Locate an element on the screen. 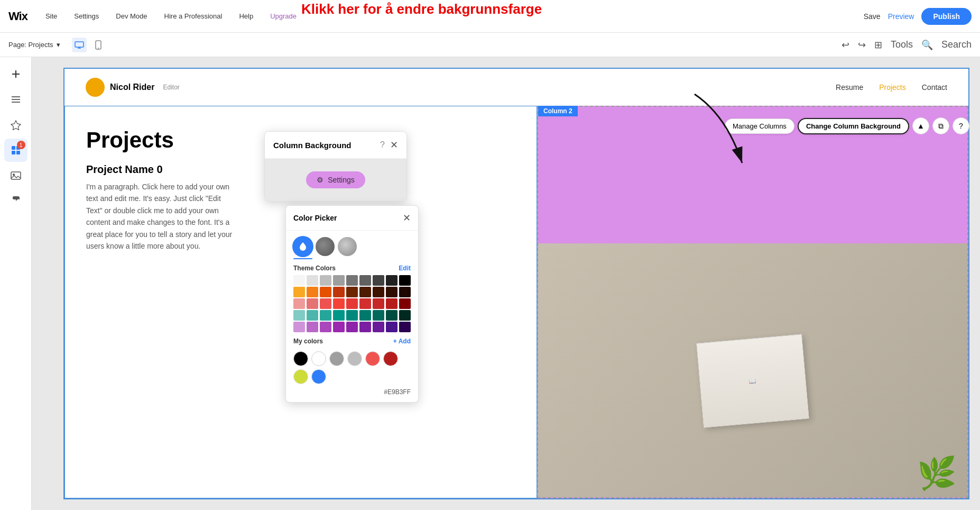 Image resolution: width=980 pixels, height=510 pixels. publish-button: Publish is located at coordinates (946, 16).